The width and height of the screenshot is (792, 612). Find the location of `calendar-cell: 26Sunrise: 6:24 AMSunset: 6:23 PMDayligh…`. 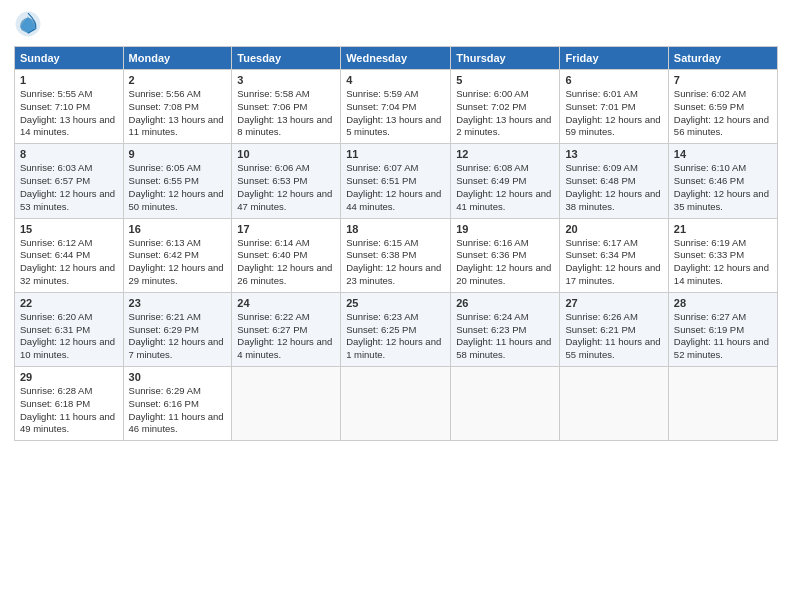

calendar-cell: 26Sunrise: 6:24 AMSunset: 6:23 PMDayligh… is located at coordinates (506, 329).